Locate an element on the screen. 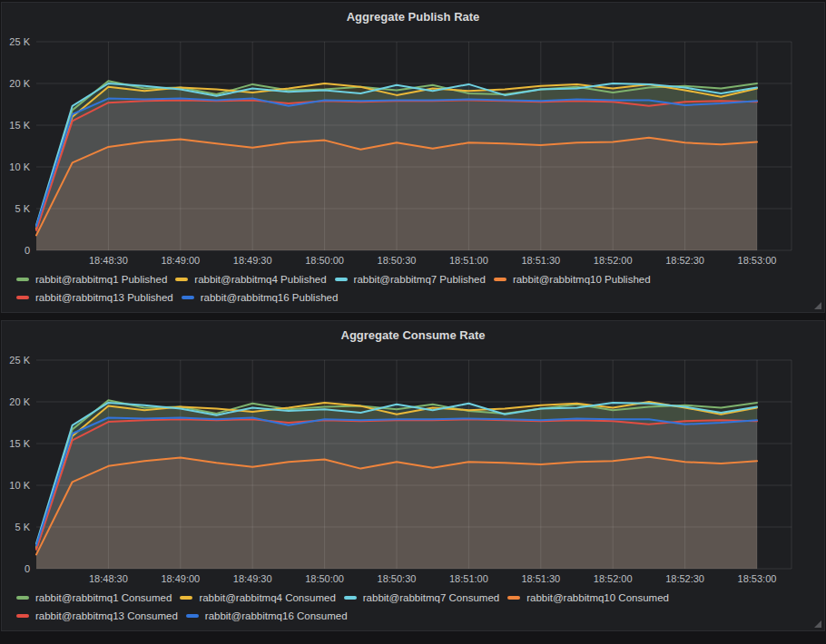  legend-label: rabbit@rabbitmq7 Published is located at coordinates (419, 279).